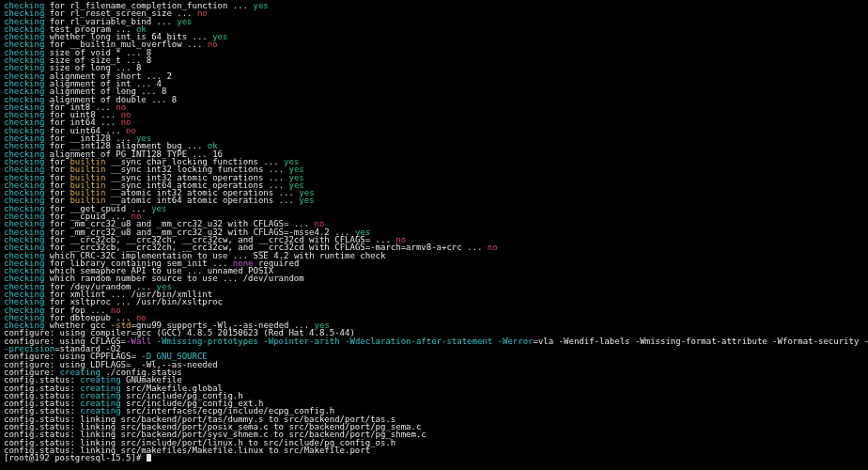 The width and height of the screenshot is (868, 470). What do you see at coordinates (342, 341) in the screenshot?
I see `log-flags: -Wmissing-prototypes -Wpointer-arith -Wd…` at bounding box center [342, 341].